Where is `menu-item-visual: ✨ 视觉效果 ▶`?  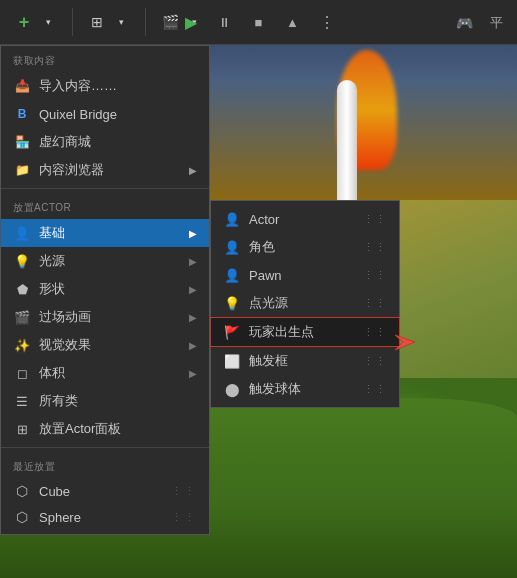 menu-item-visual: ✨ 视觉效果 ▶ is located at coordinates (105, 345).